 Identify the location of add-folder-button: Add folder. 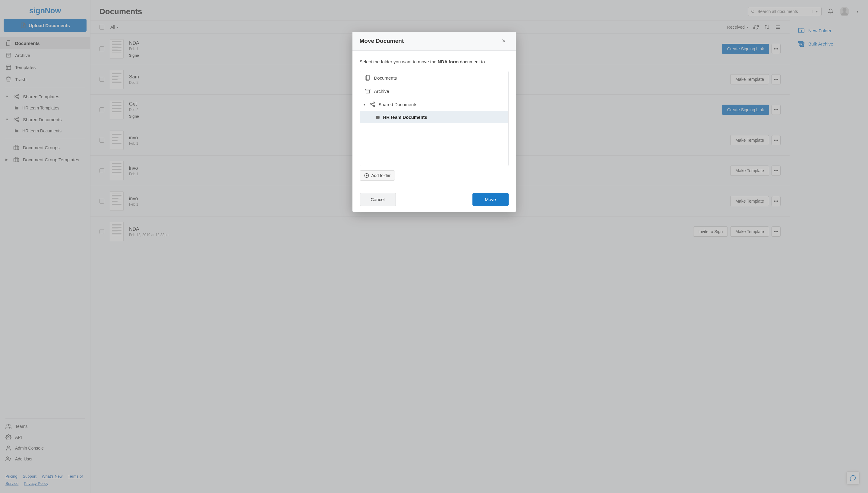
(377, 175).